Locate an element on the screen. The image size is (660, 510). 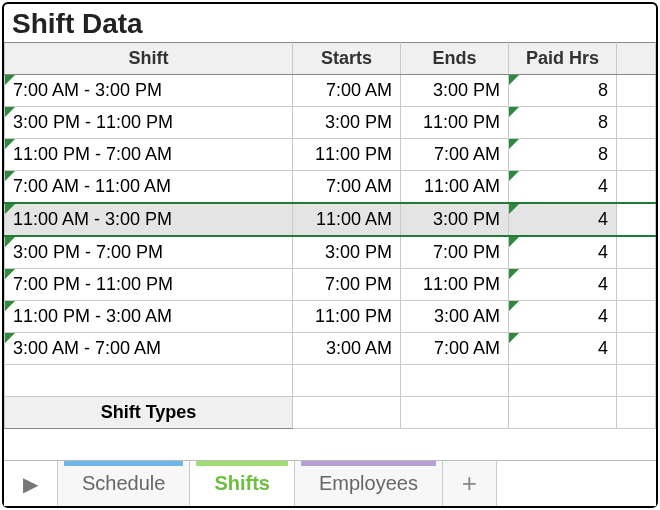
empty-row is located at coordinates (330, 381).